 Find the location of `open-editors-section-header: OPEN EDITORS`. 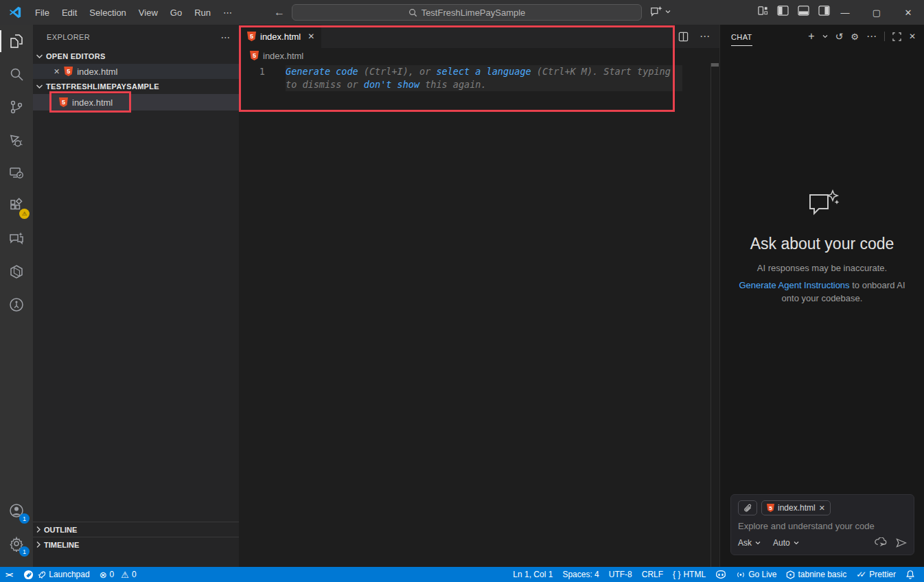

open-editors-section-header: OPEN EDITORS is located at coordinates (136, 56).